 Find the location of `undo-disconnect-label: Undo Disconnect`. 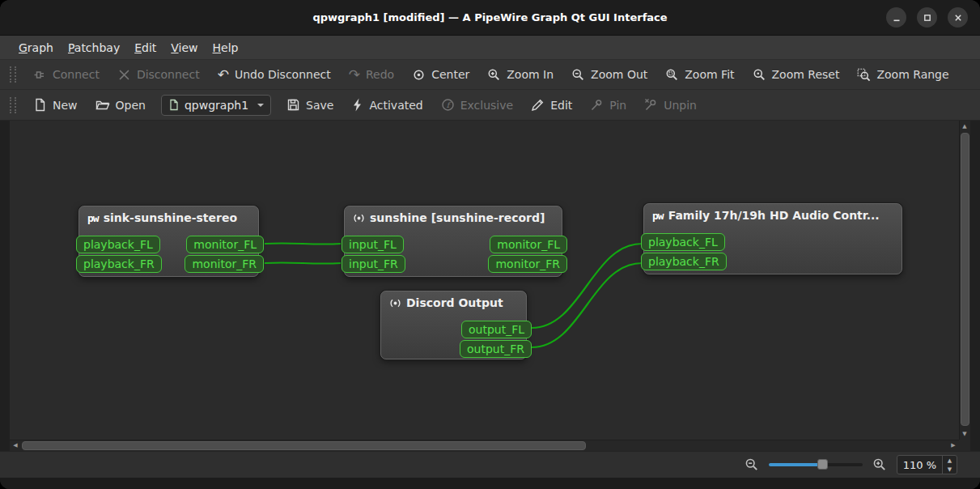

undo-disconnect-label: Undo Disconnect is located at coordinates (283, 74).